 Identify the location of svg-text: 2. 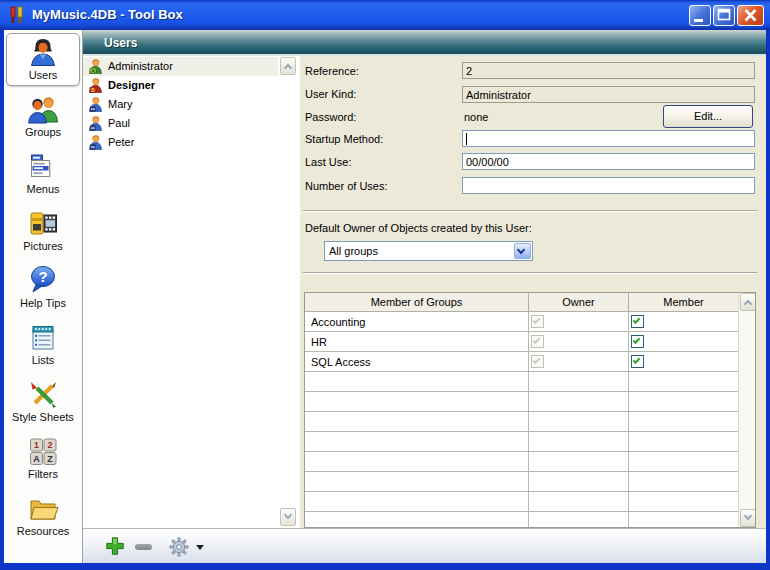
(50, 445).